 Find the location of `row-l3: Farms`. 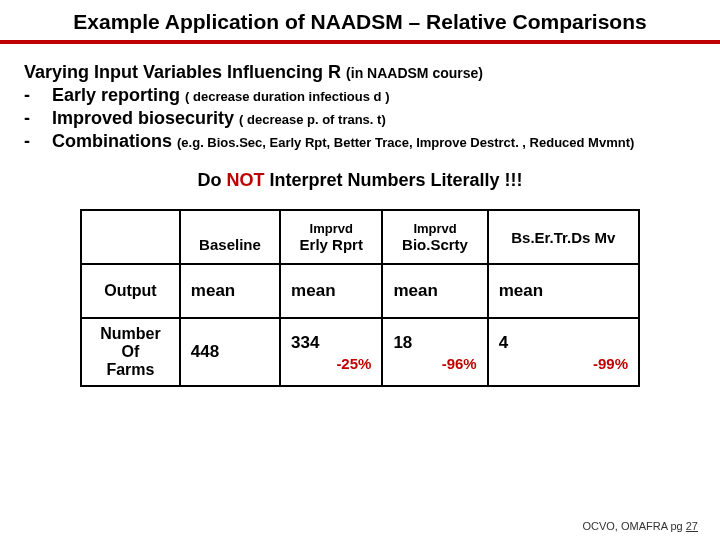

row-l3: Farms is located at coordinates (130, 370).